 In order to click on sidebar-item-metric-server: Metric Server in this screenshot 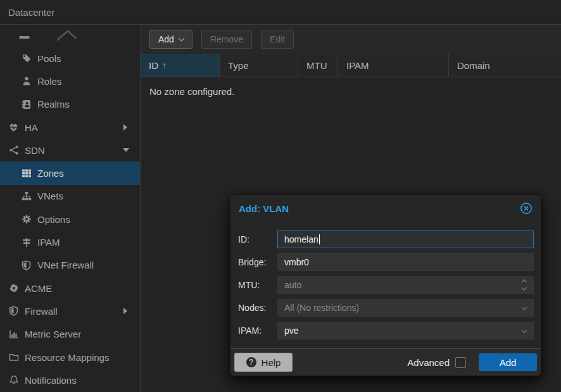, I will do `click(70, 334)`.